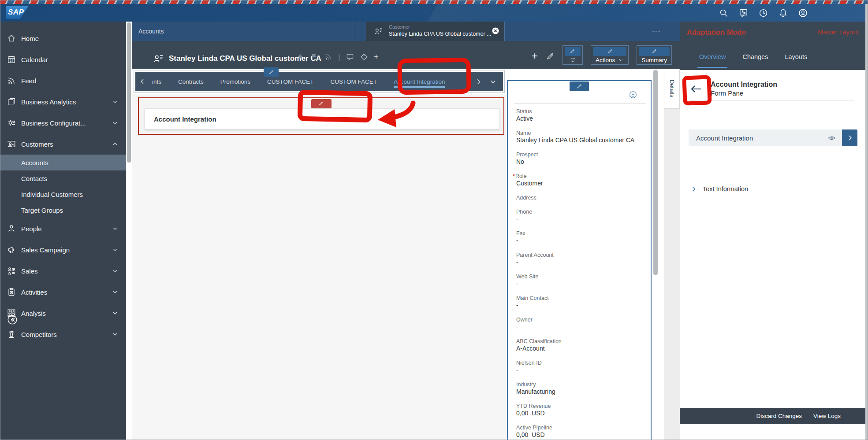 The height and width of the screenshot is (440, 868). I want to click on facet-tab: Account Integration, so click(419, 82).